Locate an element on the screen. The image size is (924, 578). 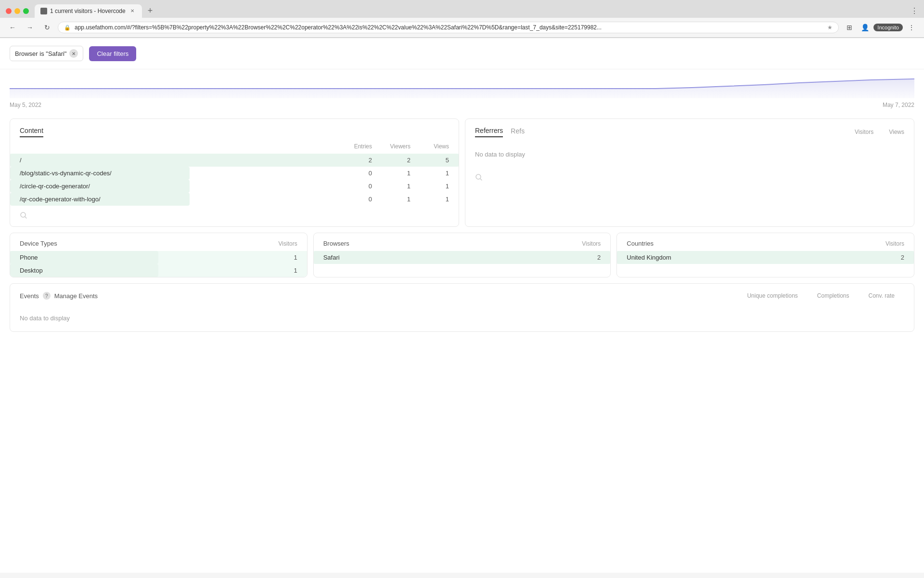
device-panel-title: Device Types is located at coordinates (38, 244).